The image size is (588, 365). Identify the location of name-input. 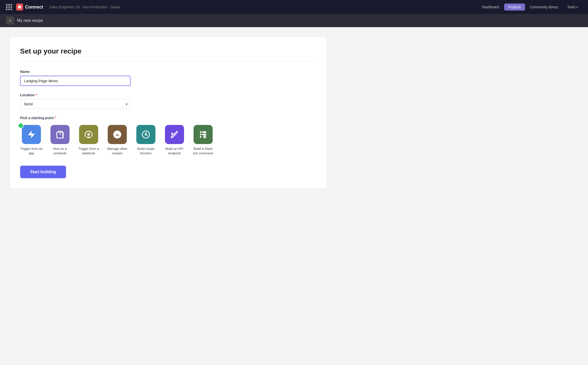
(75, 81).